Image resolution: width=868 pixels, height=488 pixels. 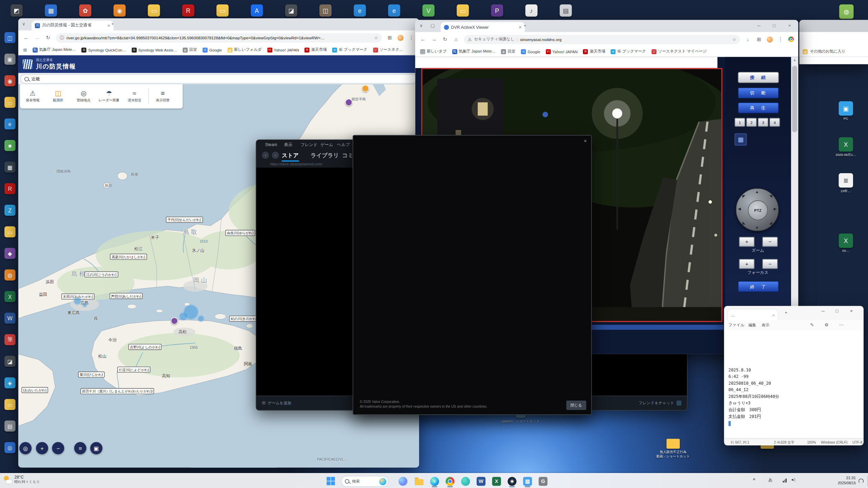 I want to click on bookmark-item: ソソースネクスト マイページ, so click(x=679, y=52).